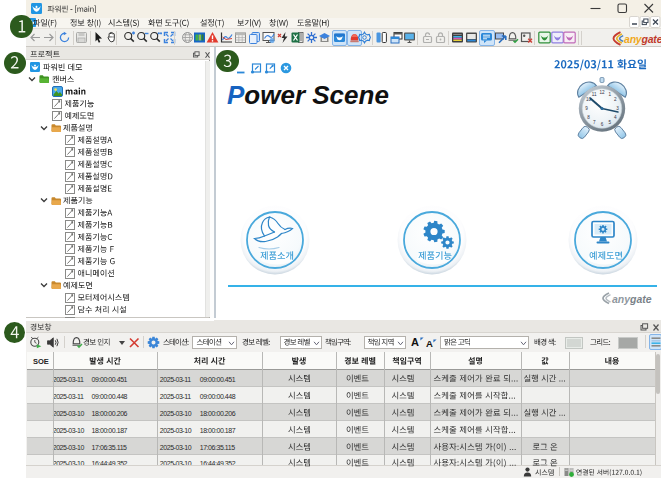 This screenshot has width=661, height=478. Describe the element at coordinates (594, 94) in the screenshot. I see `svg-text: 11` at that location.